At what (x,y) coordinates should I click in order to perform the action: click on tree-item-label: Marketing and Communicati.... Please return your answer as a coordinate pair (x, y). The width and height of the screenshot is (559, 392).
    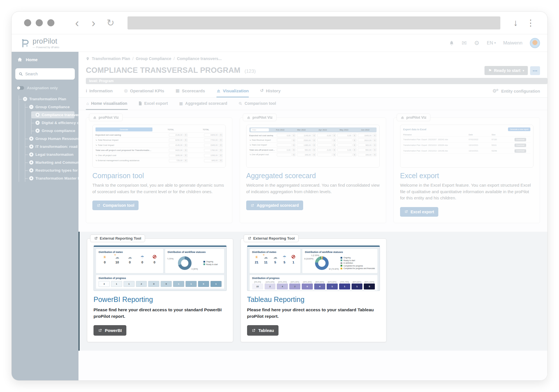
    Looking at the image, I should click on (57, 163).